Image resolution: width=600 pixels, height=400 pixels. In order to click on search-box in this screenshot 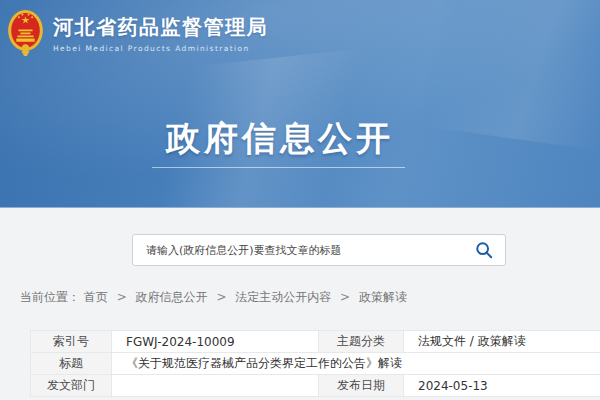, I will do `click(319, 250)`.